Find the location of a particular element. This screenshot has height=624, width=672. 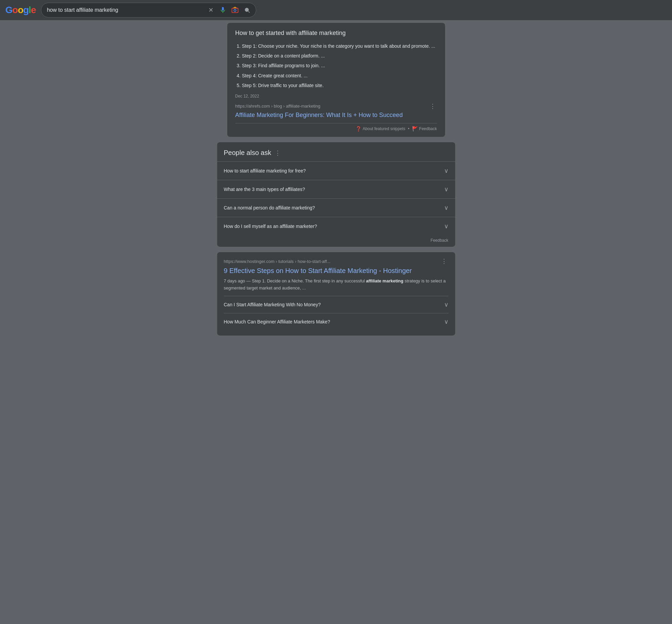

header: Google ✕ is located at coordinates (336, 10).